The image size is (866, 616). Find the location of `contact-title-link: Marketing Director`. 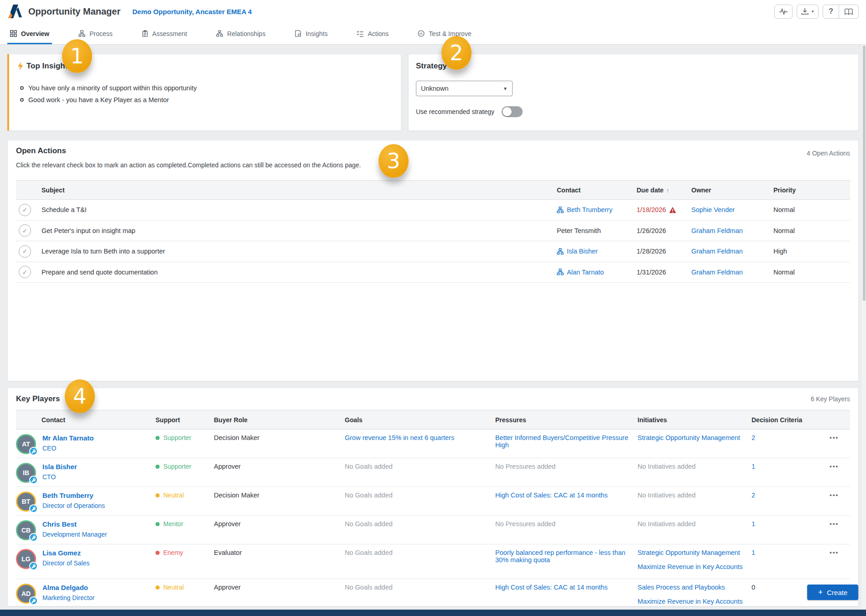

contact-title-link: Marketing Director is located at coordinates (68, 598).